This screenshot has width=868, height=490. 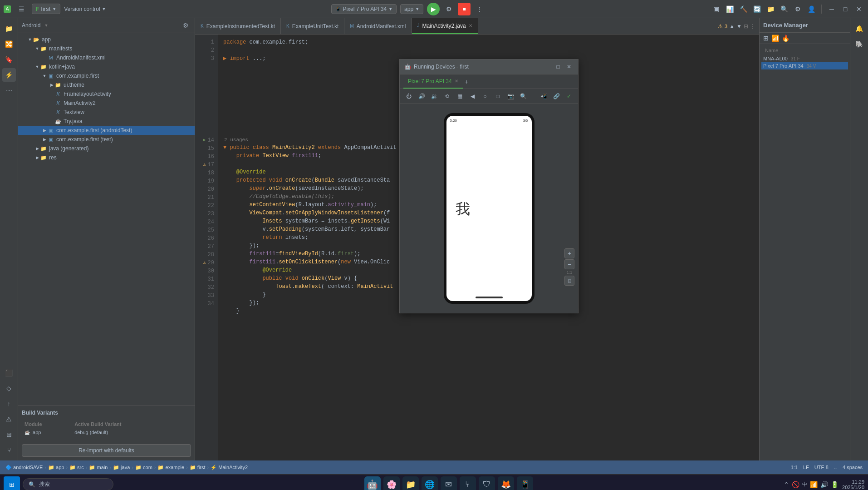 I want to click on account-icon: 👤, so click(x=811, y=9).